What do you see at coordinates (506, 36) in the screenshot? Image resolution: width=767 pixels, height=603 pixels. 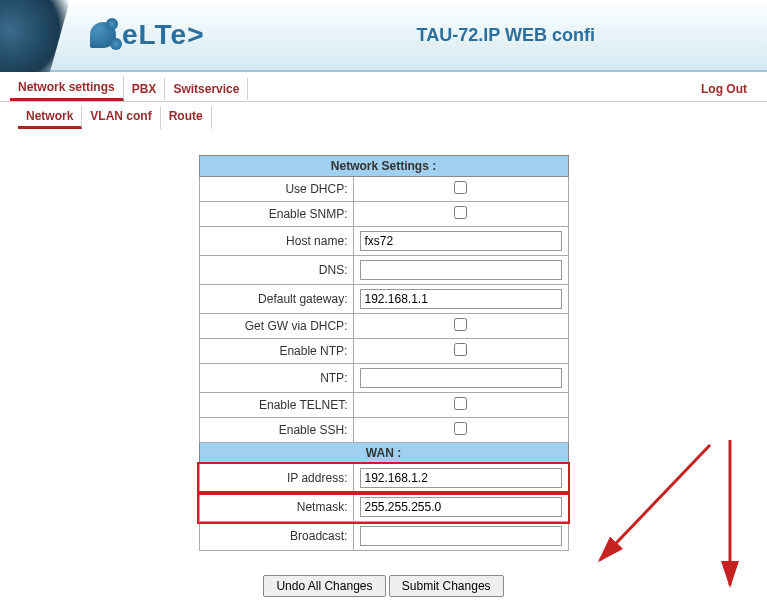 I see `page-title: TAU-72.IP WEB confi` at bounding box center [506, 36].